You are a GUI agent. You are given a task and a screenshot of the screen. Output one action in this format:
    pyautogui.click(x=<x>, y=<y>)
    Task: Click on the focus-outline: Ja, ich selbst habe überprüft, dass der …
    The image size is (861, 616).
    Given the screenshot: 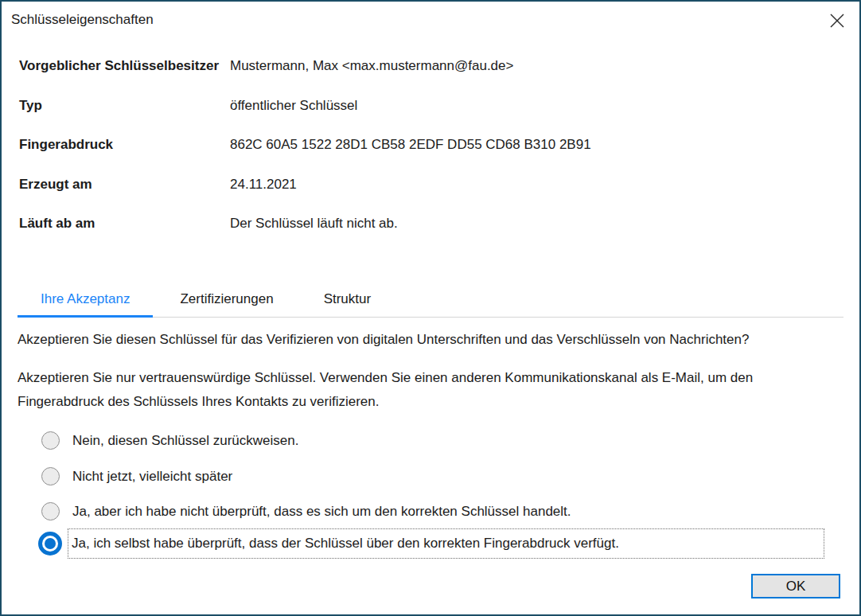 What is the action you would take?
    pyautogui.click(x=446, y=544)
    